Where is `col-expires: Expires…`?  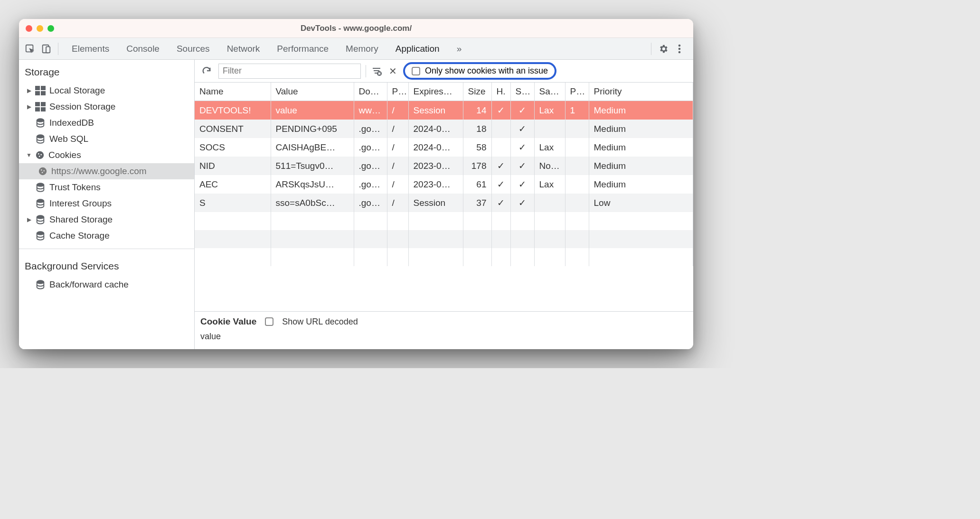
col-expires: Expires… is located at coordinates (436, 92).